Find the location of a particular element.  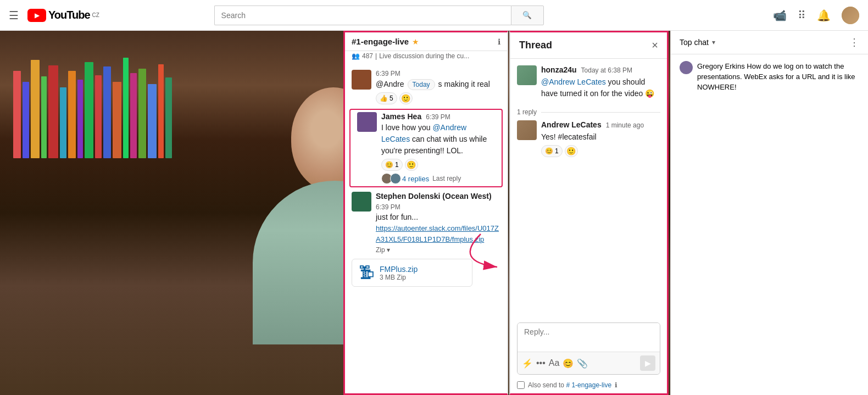

list-item: honza24u Today at 6:38 PM @Andrew LeCate… is located at coordinates (589, 82).